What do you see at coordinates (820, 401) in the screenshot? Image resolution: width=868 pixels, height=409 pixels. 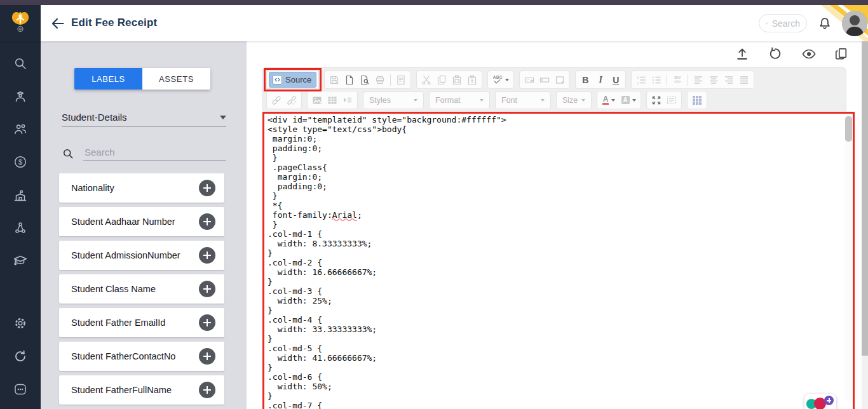 I see `floating-widget` at bounding box center [820, 401].